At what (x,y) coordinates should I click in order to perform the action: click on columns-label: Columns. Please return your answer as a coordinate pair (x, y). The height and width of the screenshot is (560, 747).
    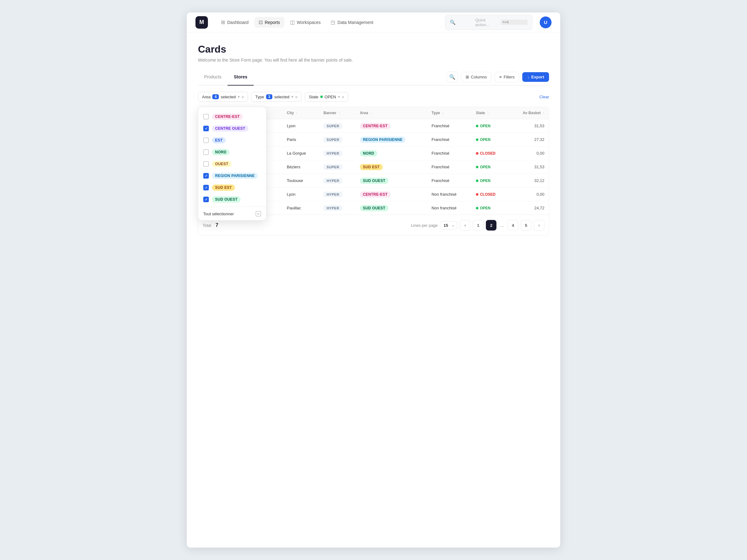
    Looking at the image, I should click on (479, 77).